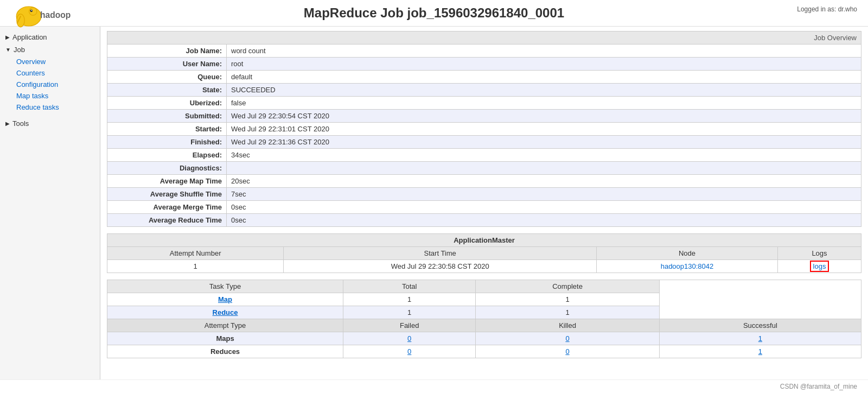  I want to click on appmaster-start-time: Wed Jul 29 22:30:58 CST 2020, so click(441, 267).